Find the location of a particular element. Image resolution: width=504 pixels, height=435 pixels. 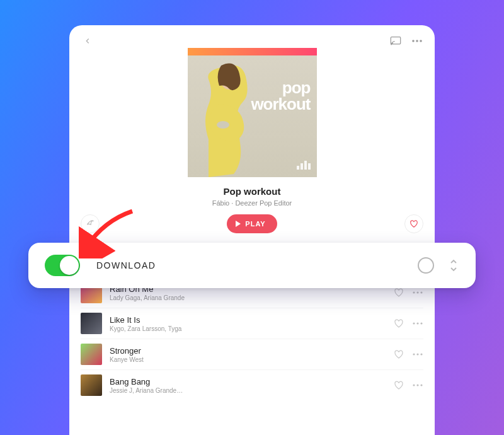

track-row: Like It Is Kygo, Zara Larsson, Tyga is located at coordinates (252, 324).